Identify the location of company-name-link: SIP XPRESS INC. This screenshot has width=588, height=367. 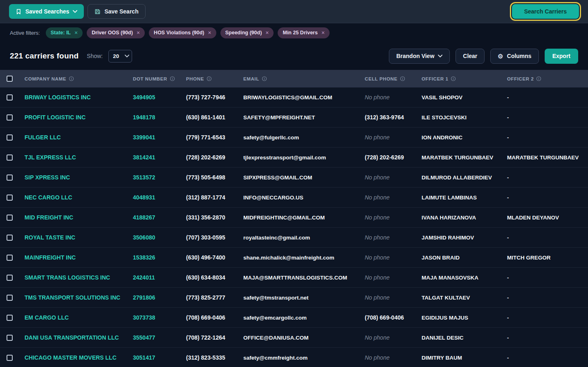
(47, 177).